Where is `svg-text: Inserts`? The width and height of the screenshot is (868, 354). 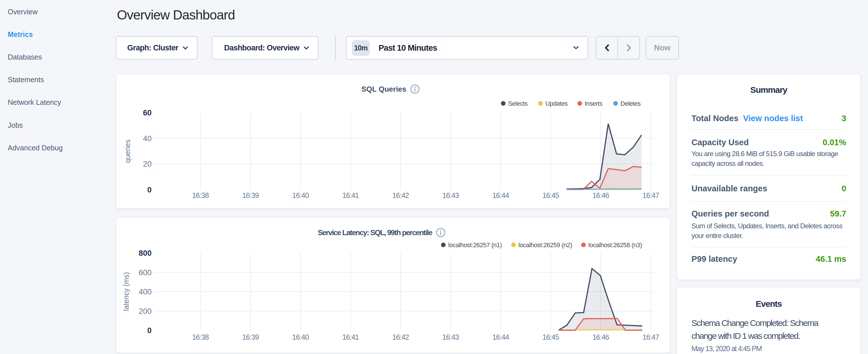
svg-text: Inserts is located at coordinates (594, 104).